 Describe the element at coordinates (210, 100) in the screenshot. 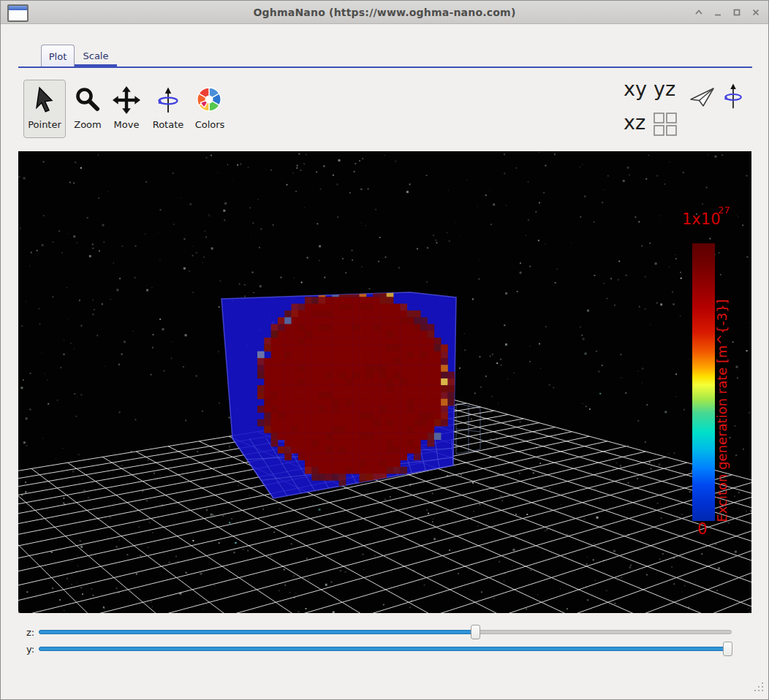

I see `color-wheel-icon` at that location.